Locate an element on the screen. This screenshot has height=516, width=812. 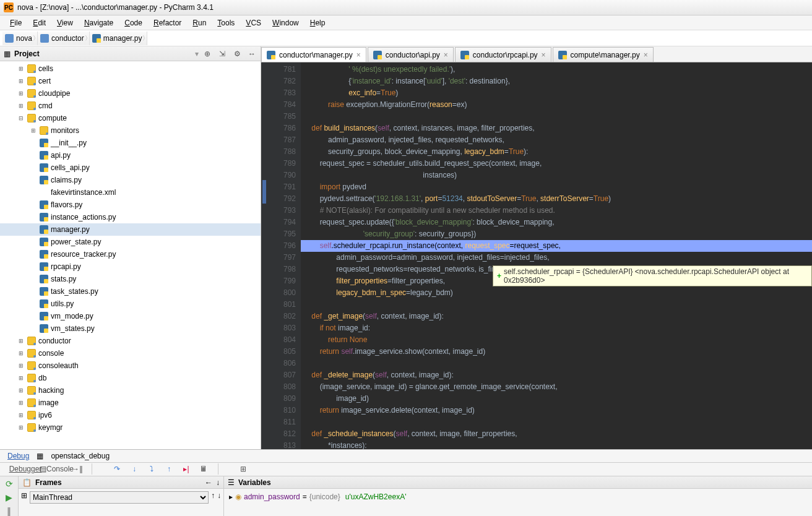
console-inner-tab: Console is located at coordinates (60, 469).